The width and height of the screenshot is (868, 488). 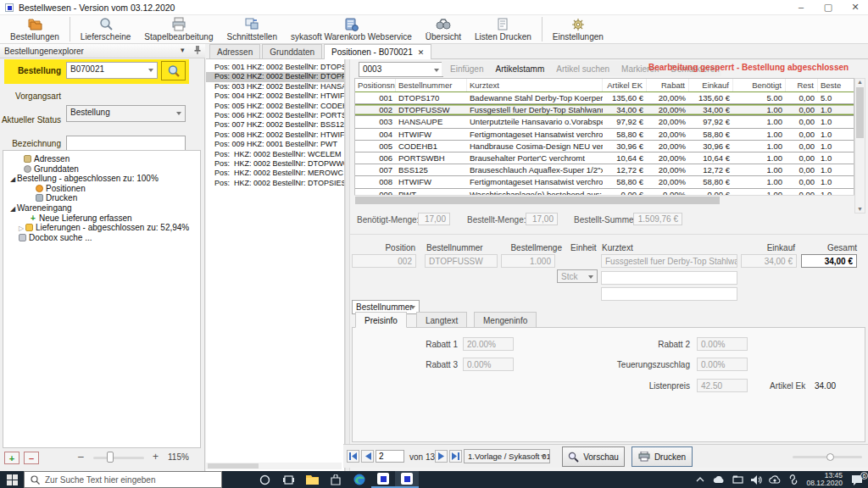 I want to click on tree-item-lieferungen: ▷Lieferungen - abgeschlossen zu: 52,94%, so click(x=102, y=228).